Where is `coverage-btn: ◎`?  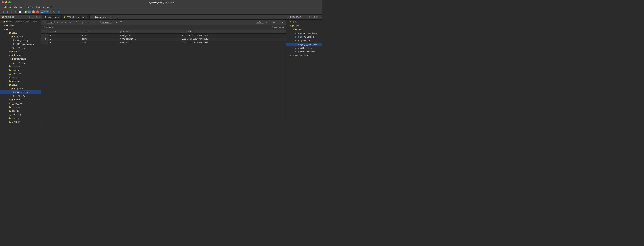 coverage-btn: ◎ is located at coordinates (34, 12).